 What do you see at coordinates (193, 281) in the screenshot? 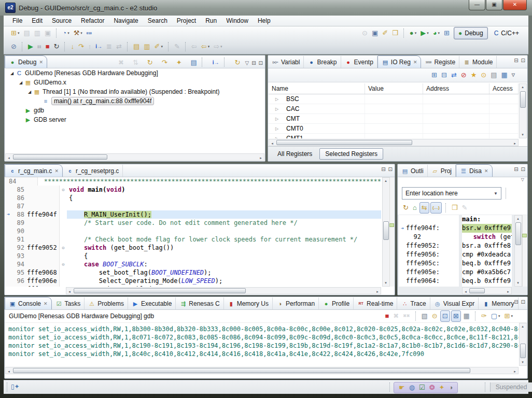
I see `code-line-96: 96fffe906e Select_Operating_Mode(LOW_SPE…` at bounding box center [193, 281].